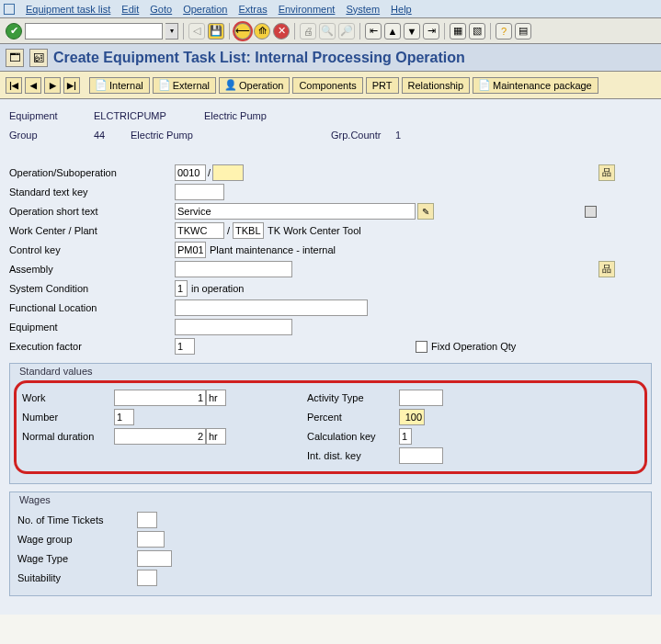 The image size is (661, 644). I want to click on nav-next-button: ▶, so click(52, 85).